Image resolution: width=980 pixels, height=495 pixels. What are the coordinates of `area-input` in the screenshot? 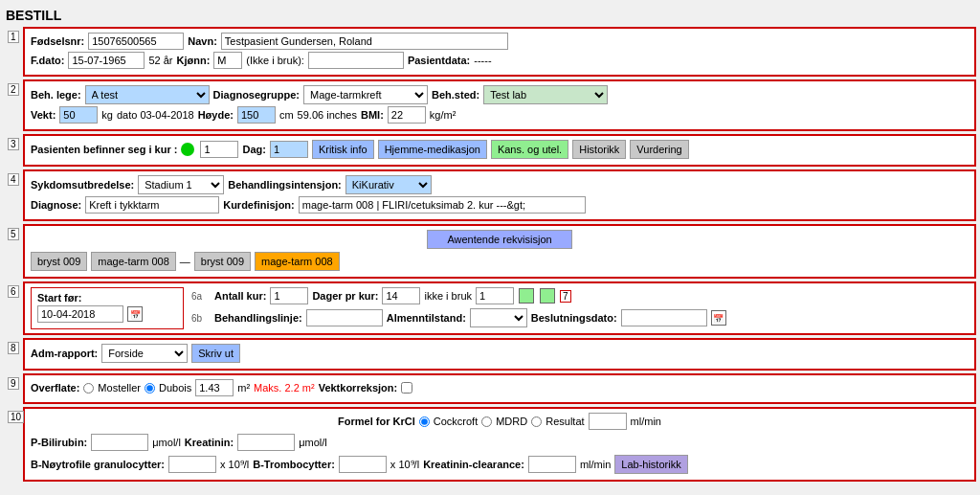 It's located at (214, 388).